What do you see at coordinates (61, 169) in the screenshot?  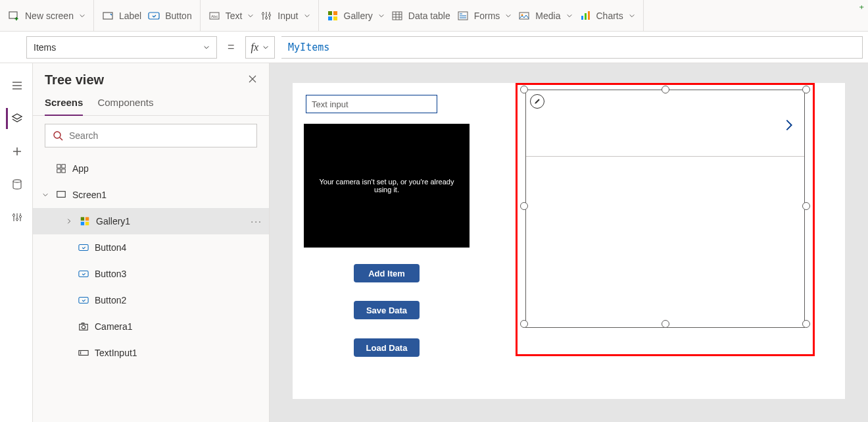 I see `app-icon` at bounding box center [61, 169].